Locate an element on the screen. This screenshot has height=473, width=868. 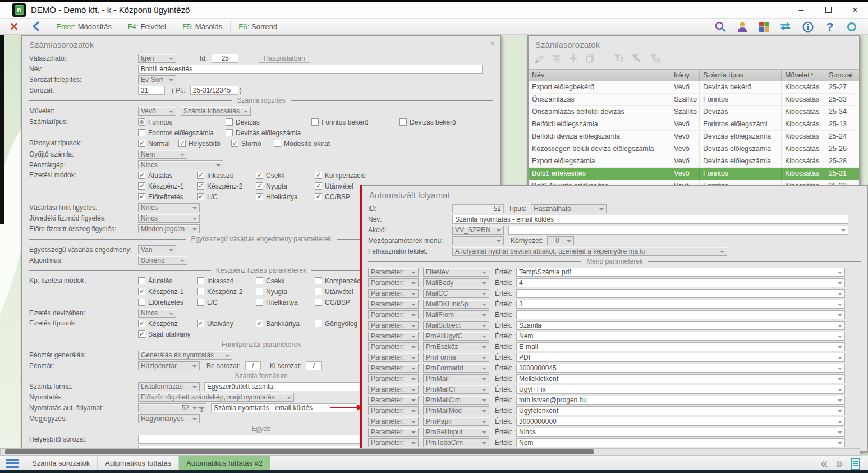
cash-payment-method-option: Készpénz-2 is located at coordinates (227, 292).